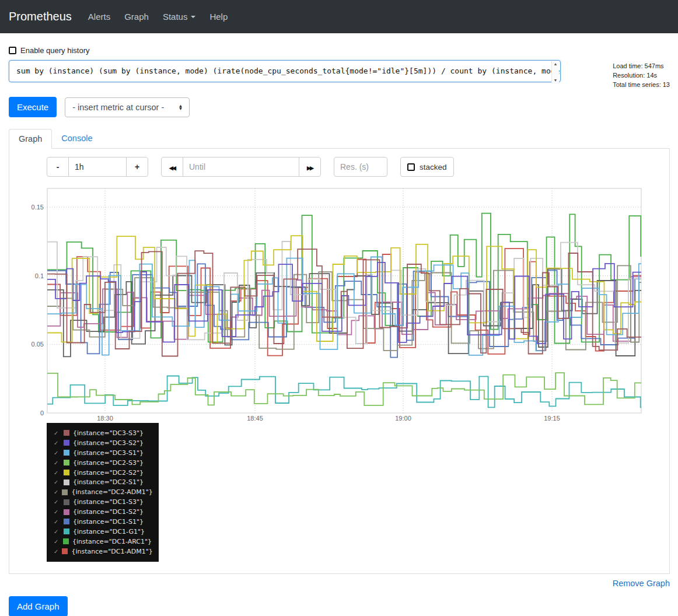  What do you see at coordinates (103, 502) in the screenshot?
I see `legend-item: ✓{instance="DC1-S3"}` at bounding box center [103, 502].